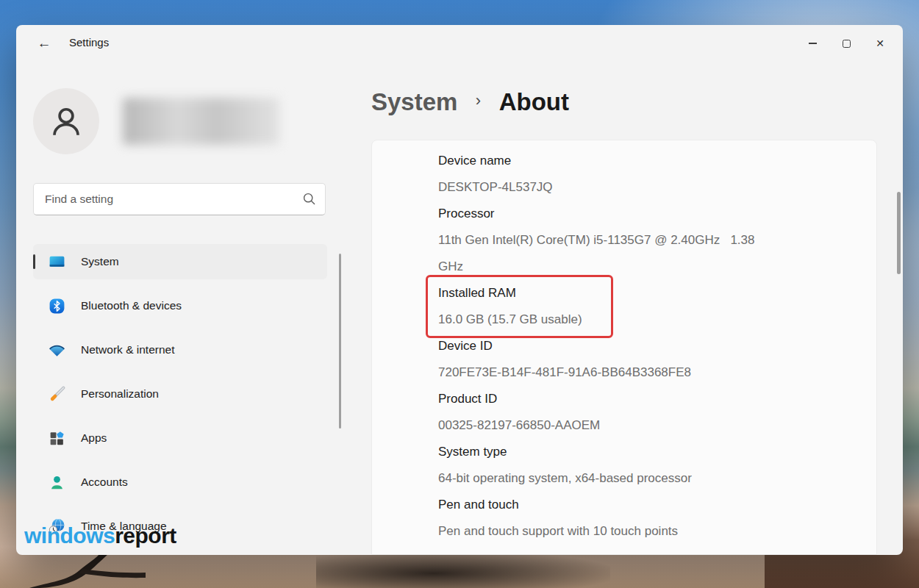 This screenshot has width=919, height=588. Describe the element at coordinates (57, 262) in the screenshot. I see `system-icon` at that location.